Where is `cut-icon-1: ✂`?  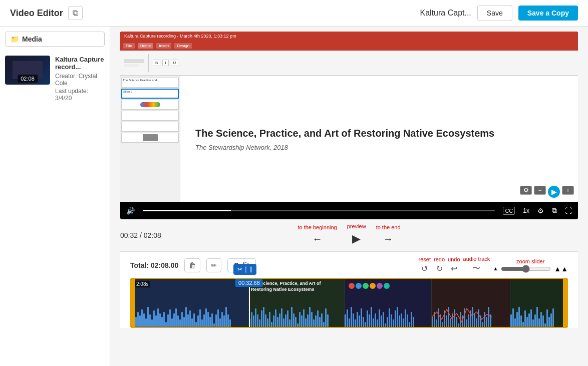 cut-icon-1: ✂ is located at coordinates (240, 269).